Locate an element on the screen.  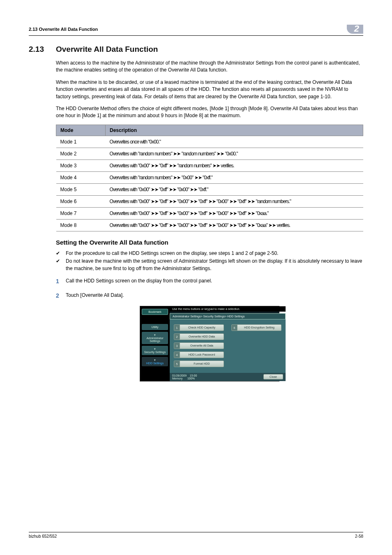
btn-index: 1 is located at coordinates (177, 328).